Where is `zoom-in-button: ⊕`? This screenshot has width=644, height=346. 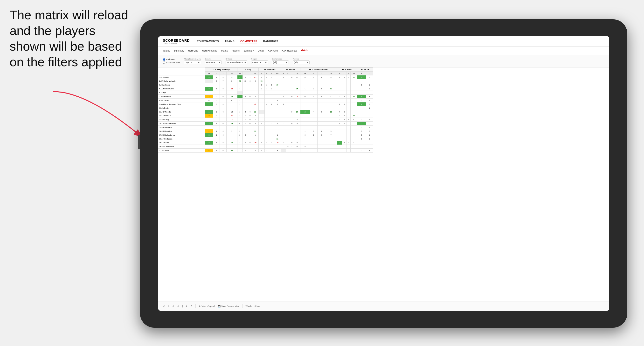 zoom-in-button: ⊕ is located at coordinates (186, 306).